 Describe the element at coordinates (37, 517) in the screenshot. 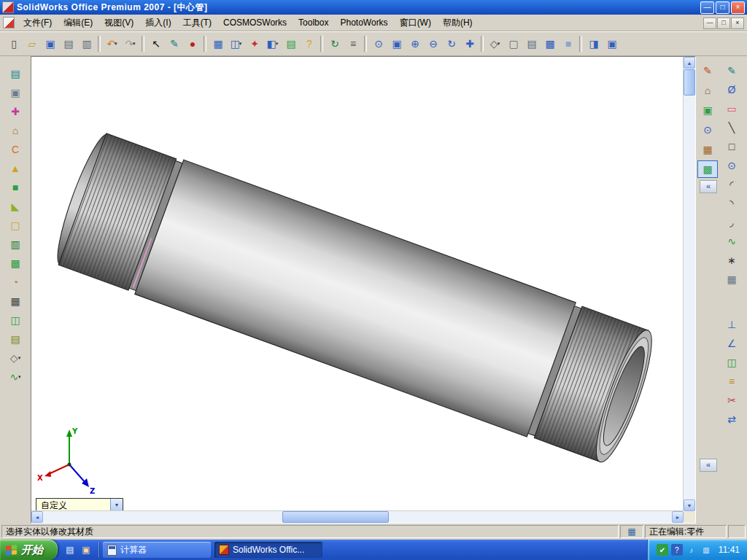

I see `scroll-left-button: ◄` at that location.